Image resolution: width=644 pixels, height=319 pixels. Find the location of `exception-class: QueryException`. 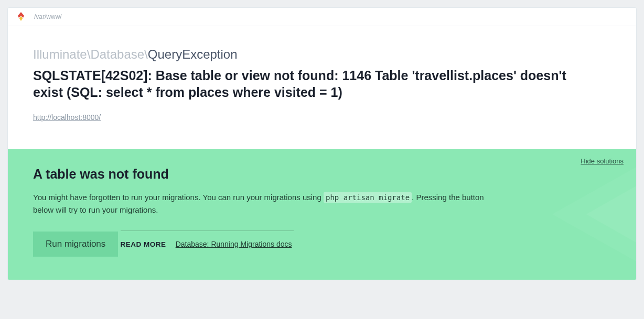

exception-class: QueryException is located at coordinates (193, 54).